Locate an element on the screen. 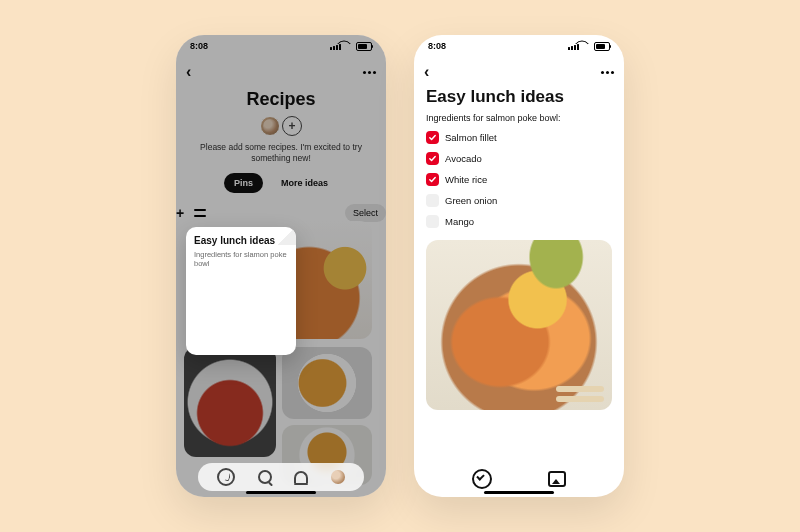 The height and width of the screenshot is (532, 800). note-card: Easy lunch ideas Ingredients for slamon … is located at coordinates (241, 291).